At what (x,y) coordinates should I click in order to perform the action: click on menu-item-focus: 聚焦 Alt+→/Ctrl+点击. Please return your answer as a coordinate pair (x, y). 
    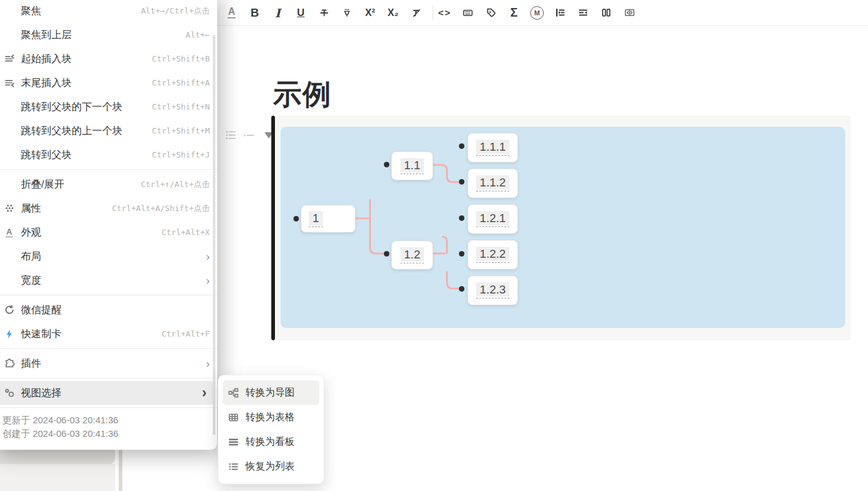
    Looking at the image, I should click on (108, 11).